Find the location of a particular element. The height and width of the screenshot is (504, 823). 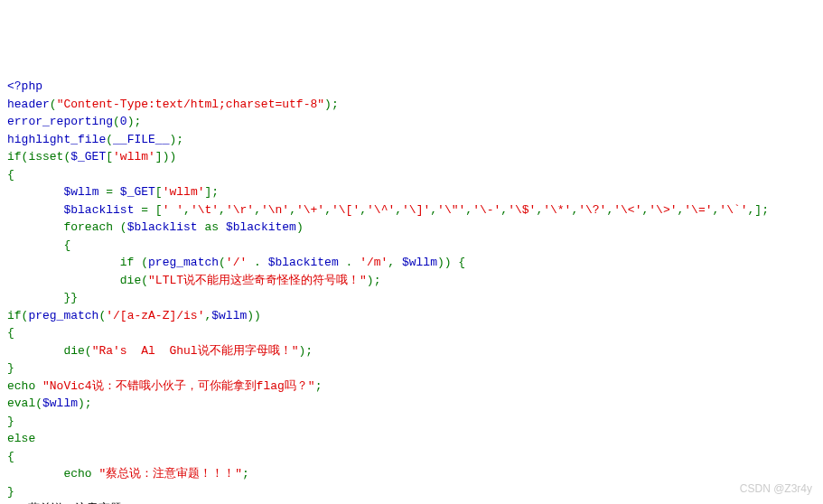

code-line: highlight_file(__FILE__); is located at coordinates (412, 140).